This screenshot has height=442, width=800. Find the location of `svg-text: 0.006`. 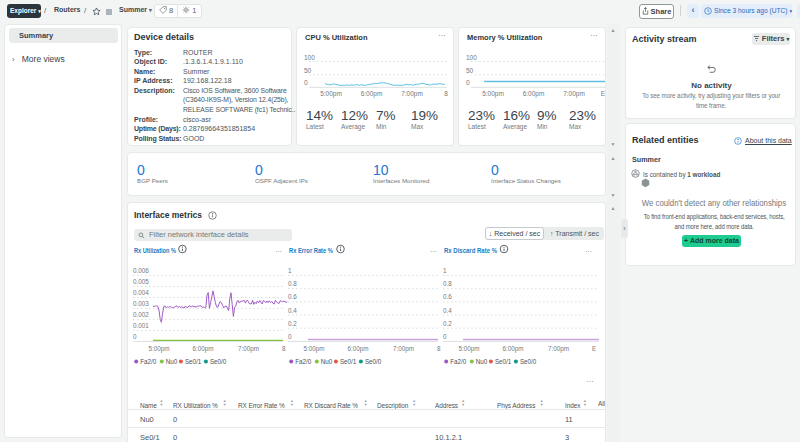

svg-text: 0.006 is located at coordinates (141, 270).